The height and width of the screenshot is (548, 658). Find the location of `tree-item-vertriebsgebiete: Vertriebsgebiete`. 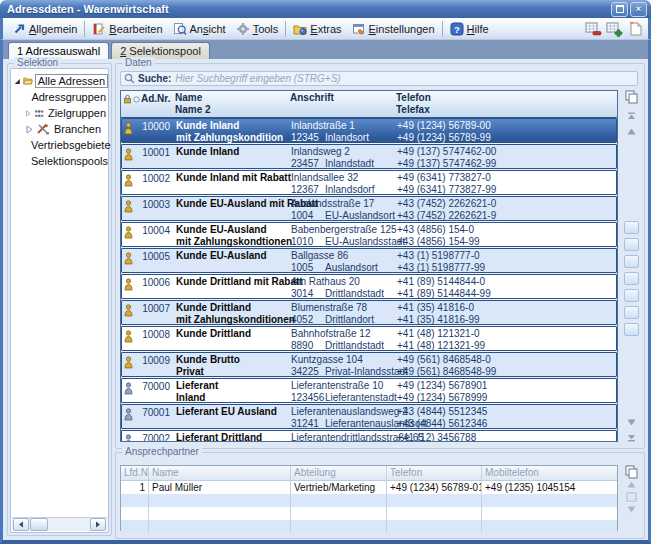

tree-item-vertriebsgebiete: Vertriebsgebiete is located at coordinates (66, 145).